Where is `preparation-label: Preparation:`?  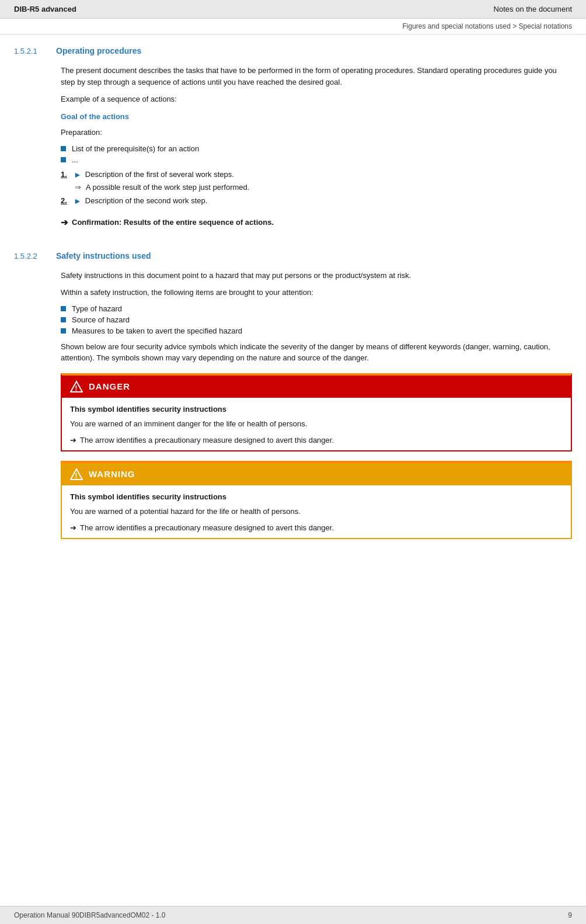 preparation-label: Preparation: is located at coordinates (316, 133).